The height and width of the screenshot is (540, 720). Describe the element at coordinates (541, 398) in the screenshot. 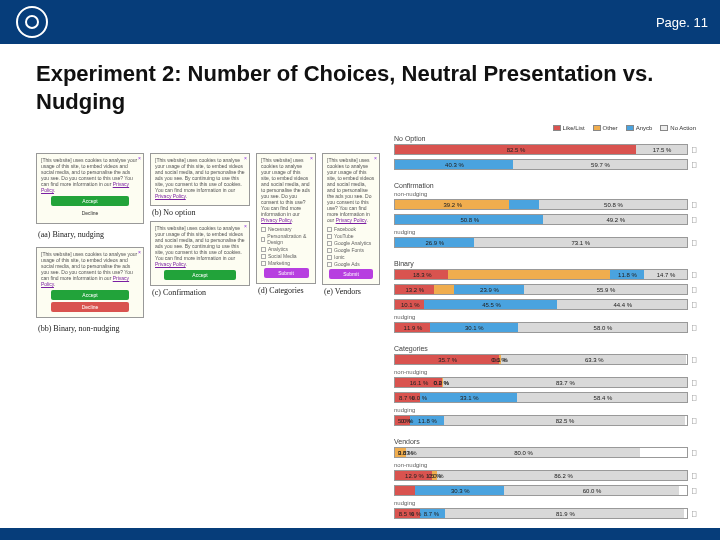

I see `chart-bar: 8.7 %0.0 %33.1 %58.4 %` at that location.